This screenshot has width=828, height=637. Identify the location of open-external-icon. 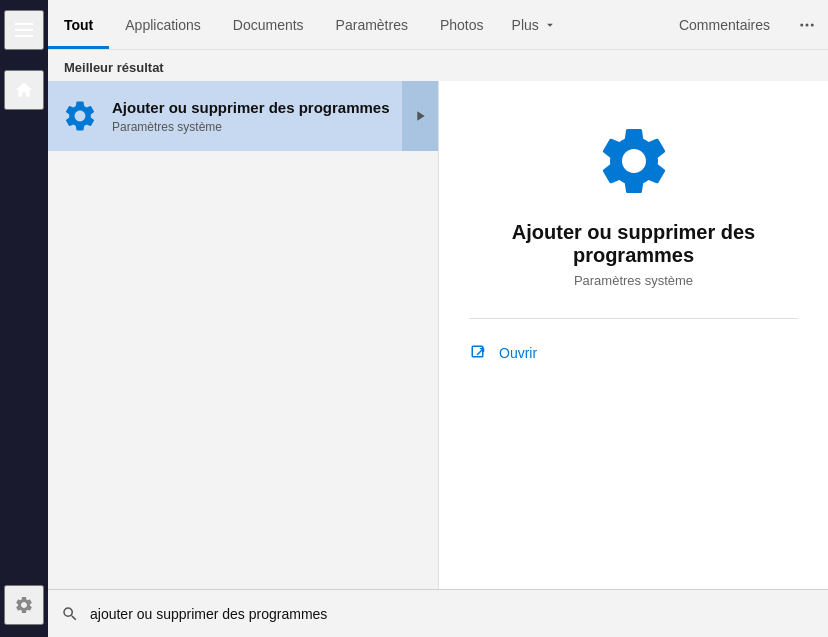
(479, 353).